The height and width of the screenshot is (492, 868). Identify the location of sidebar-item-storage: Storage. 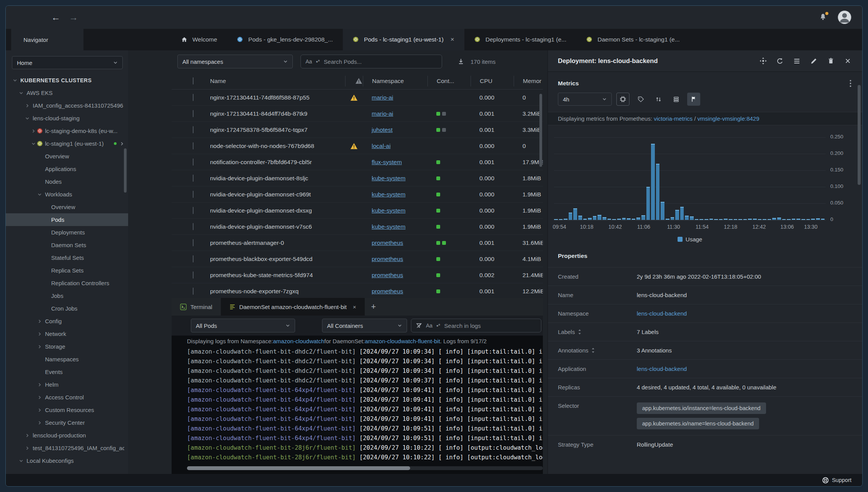
(67, 347).